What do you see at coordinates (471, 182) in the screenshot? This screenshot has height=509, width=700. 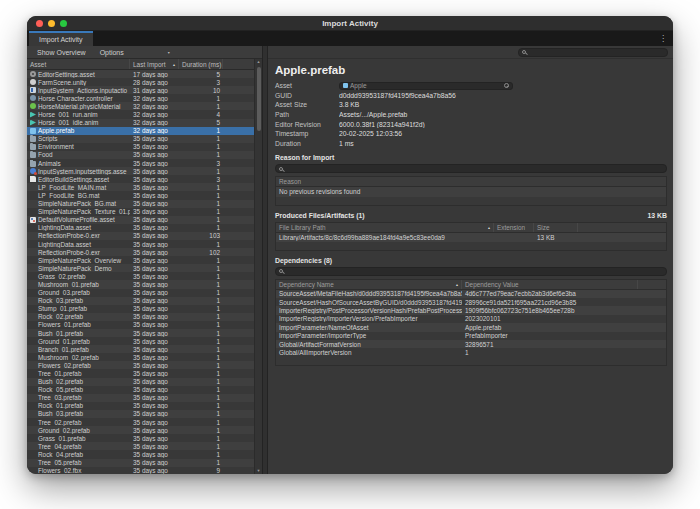 I see `column-header-reason: Reason` at bounding box center [471, 182].